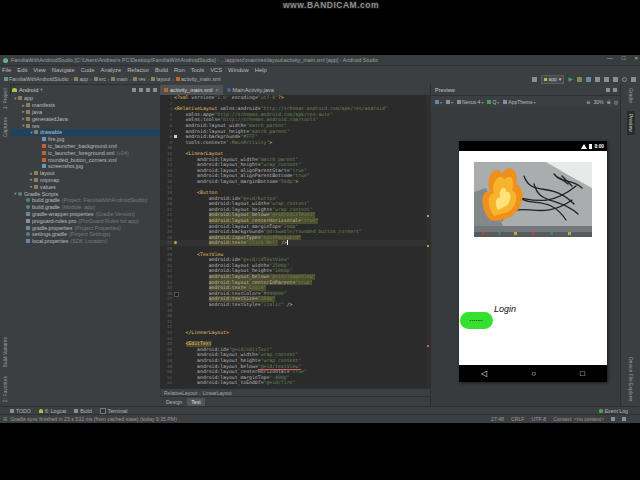 This screenshot has width=640, height=480. Describe the element at coordinates (138, 70) in the screenshot. I see `menu-refactor: Refactor` at that location.